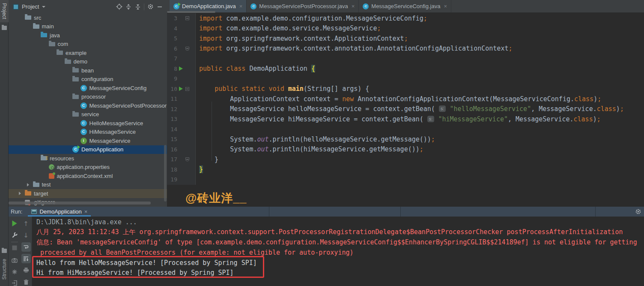 The image size is (644, 286). What do you see at coordinates (405, 39) in the screenshot?
I see `code-line-5: 5import org.springframework.context.Appl…` at bounding box center [405, 39].